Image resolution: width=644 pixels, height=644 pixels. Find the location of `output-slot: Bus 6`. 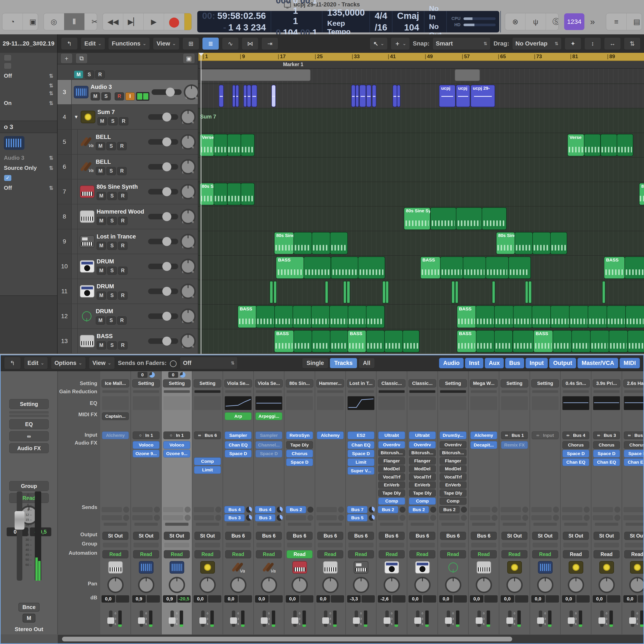

output-slot: Bus 6 is located at coordinates (453, 536).